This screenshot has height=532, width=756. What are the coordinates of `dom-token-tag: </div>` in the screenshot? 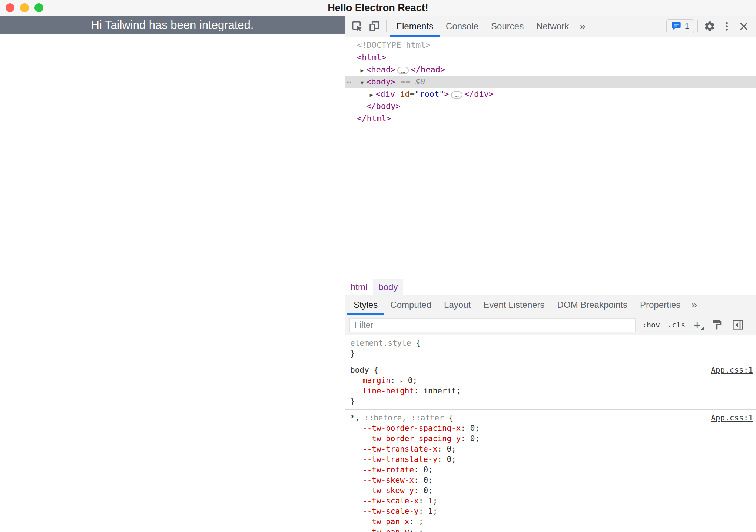 It's located at (479, 94).